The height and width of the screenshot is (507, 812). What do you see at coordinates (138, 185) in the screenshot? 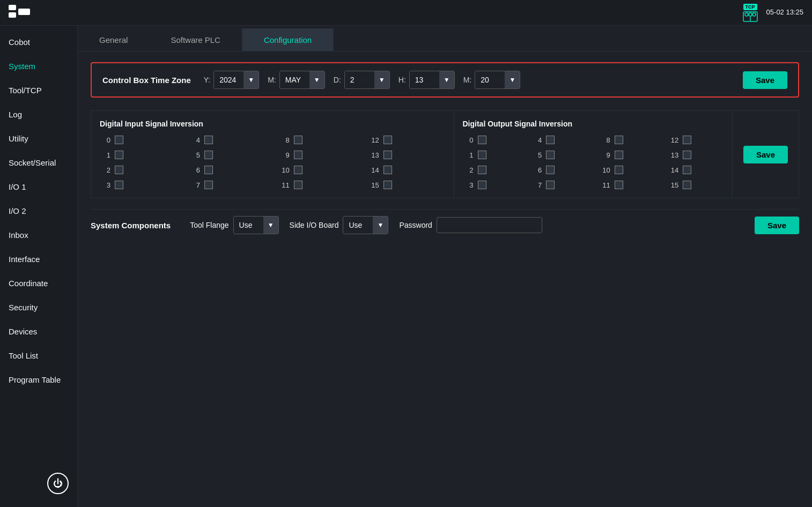
I see `signal-input-item-3: 3` at bounding box center [138, 185].